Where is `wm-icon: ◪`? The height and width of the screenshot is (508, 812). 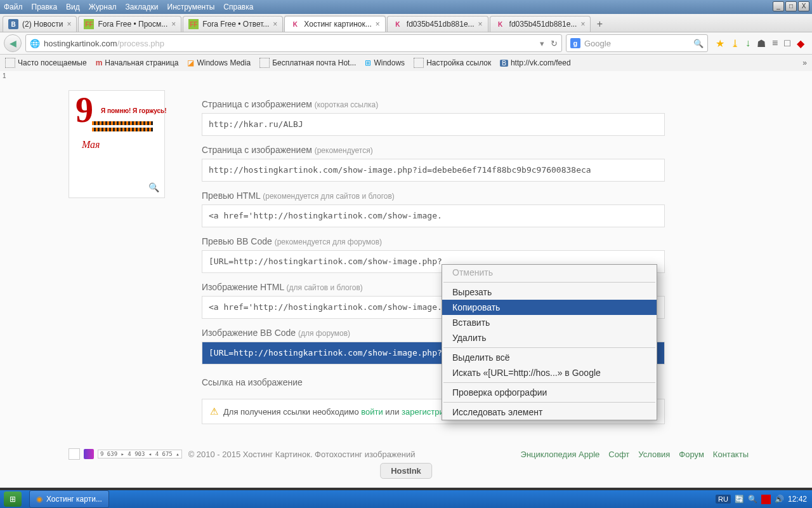 wm-icon: ◪ is located at coordinates (190, 63).